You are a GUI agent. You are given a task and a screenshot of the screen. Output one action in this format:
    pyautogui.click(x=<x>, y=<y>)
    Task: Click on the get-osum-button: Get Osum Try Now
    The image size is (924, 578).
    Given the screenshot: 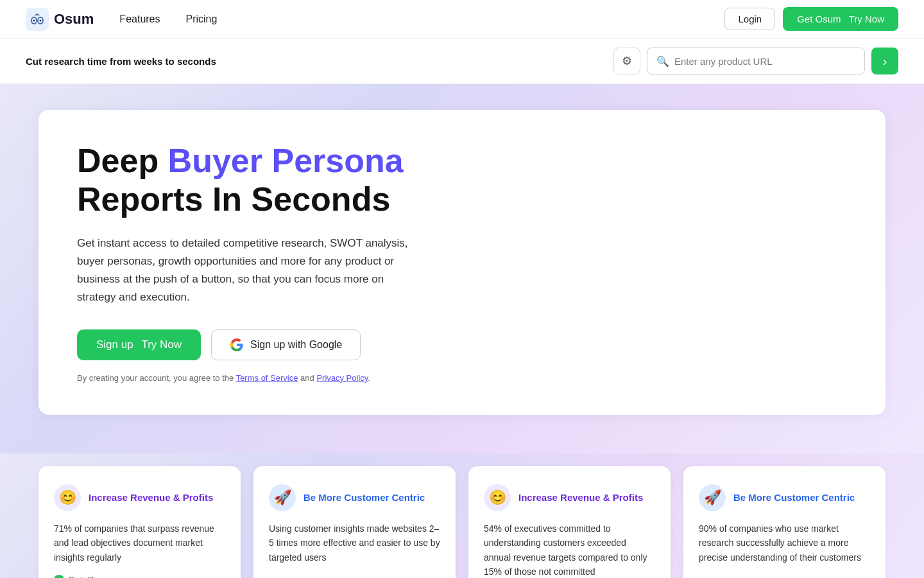 What is the action you would take?
    pyautogui.click(x=841, y=19)
    